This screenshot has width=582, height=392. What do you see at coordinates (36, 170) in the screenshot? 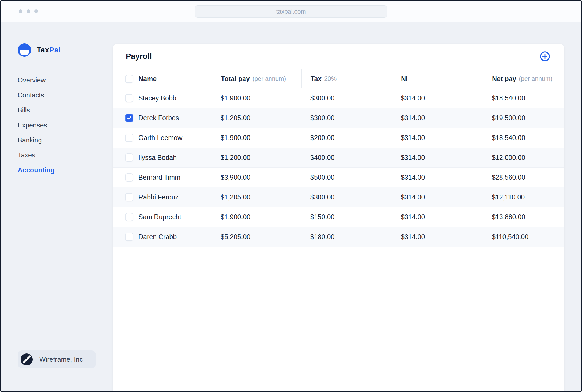
I see `sidebar-item-accounting: Accounting` at bounding box center [36, 170].